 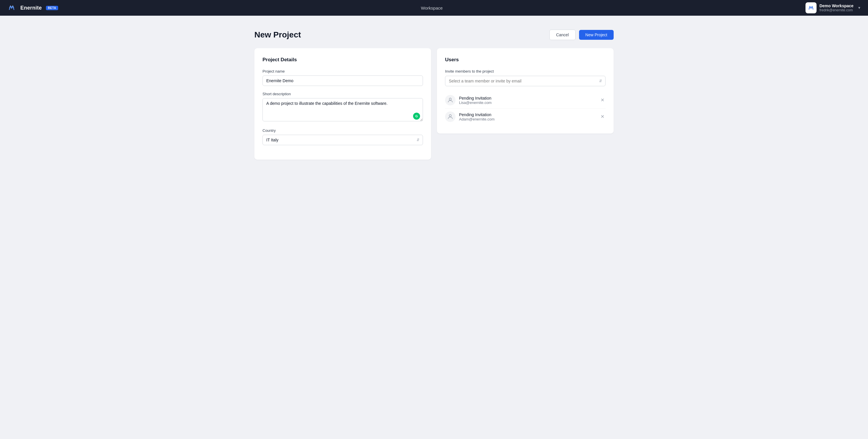 I want to click on invitations-list: Pending Invitation Lisa@enernite.com ✕ P…, so click(x=525, y=108).